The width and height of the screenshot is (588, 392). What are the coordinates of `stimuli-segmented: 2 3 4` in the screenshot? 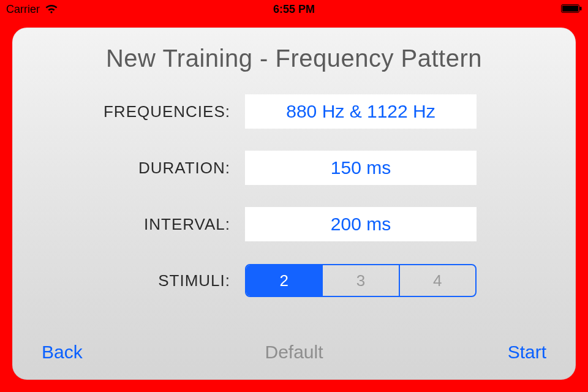 It's located at (361, 281).